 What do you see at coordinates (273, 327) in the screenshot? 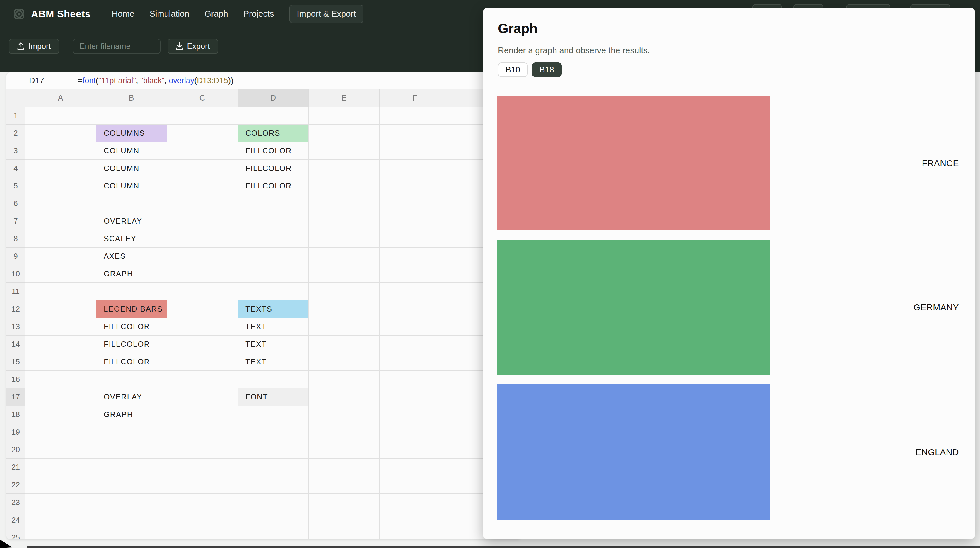
I see `cell-D13: TEXT` at bounding box center [273, 327].